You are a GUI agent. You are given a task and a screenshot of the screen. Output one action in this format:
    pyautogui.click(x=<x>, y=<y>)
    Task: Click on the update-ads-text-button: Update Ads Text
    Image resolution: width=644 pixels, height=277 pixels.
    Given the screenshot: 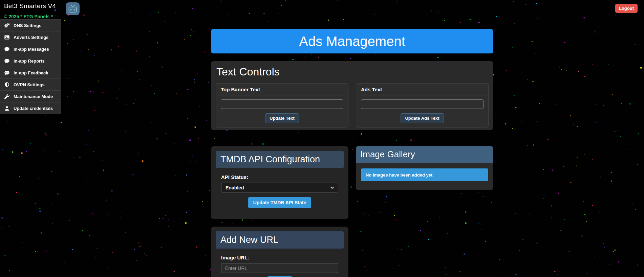 What is the action you would take?
    pyautogui.click(x=422, y=118)
    